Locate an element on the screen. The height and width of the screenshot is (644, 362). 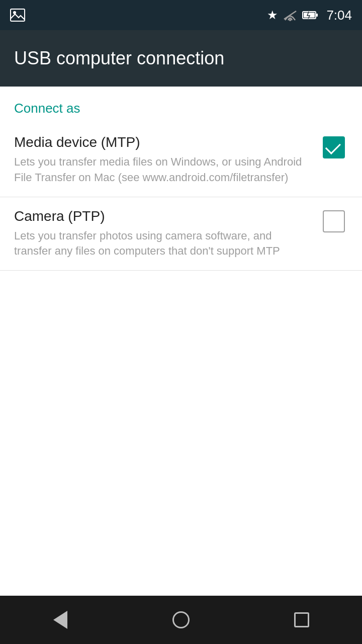
mtp-option-title: Media device (MTP) is located at coordinates (162, 142).